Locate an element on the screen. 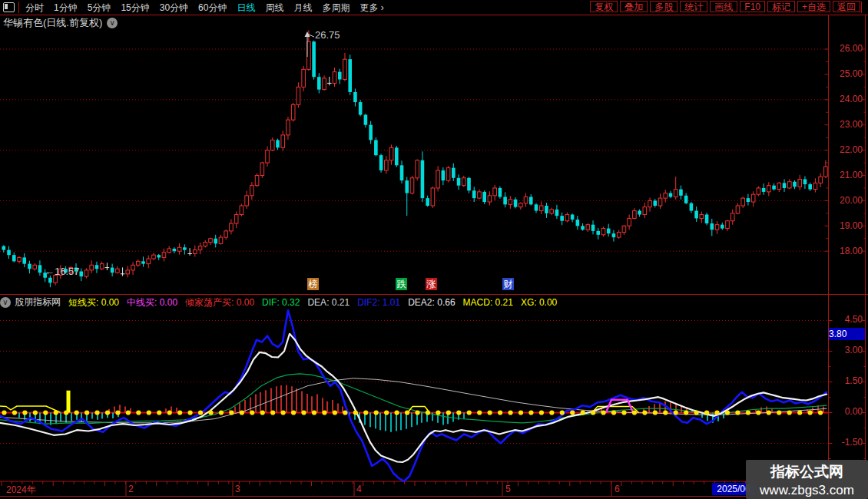 The height and width of the screenshot is (499, 868). axis-label-month: 6 is located at coordinates (618, 489).